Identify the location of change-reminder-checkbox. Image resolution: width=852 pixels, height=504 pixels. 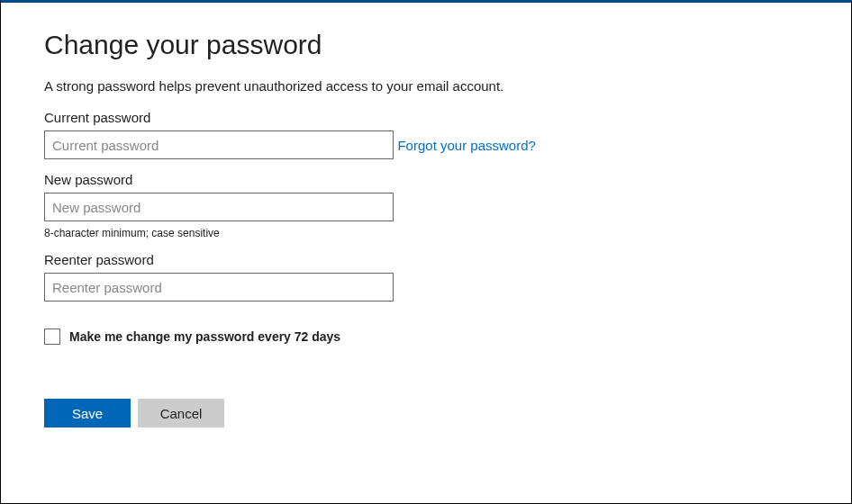
(52, 337).